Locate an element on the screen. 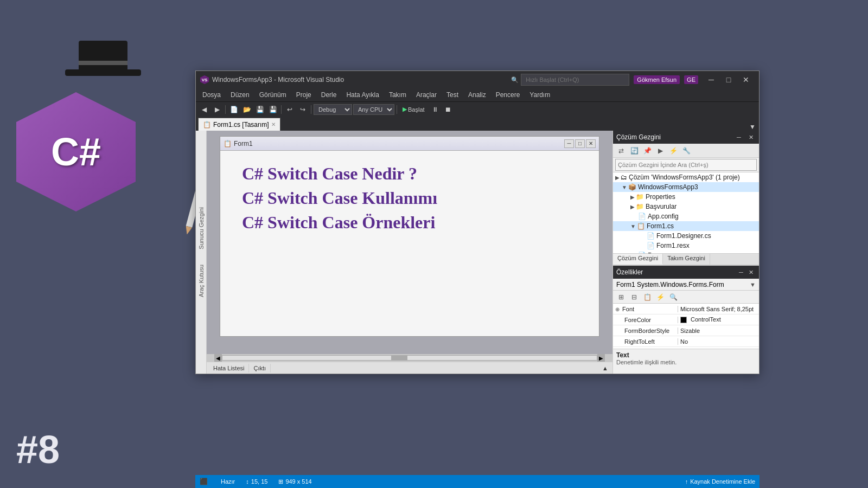  prop-row-formborderstyle: FormBorderStyle Sizable is located at coordinates (686, 331).